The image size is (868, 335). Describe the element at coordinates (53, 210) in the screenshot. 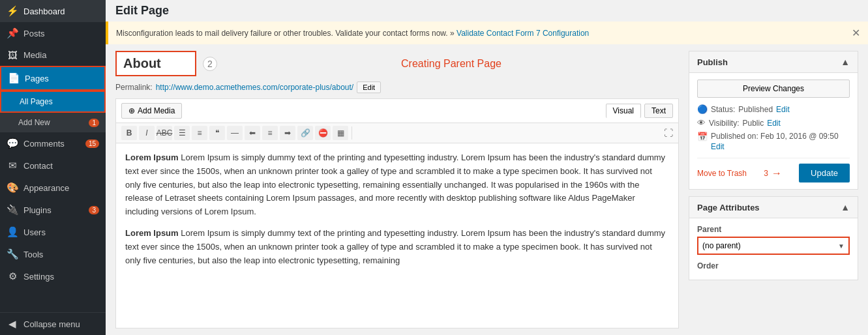

I see `sidebar-item-plugins: 🔌 Plugins 3` at that location.